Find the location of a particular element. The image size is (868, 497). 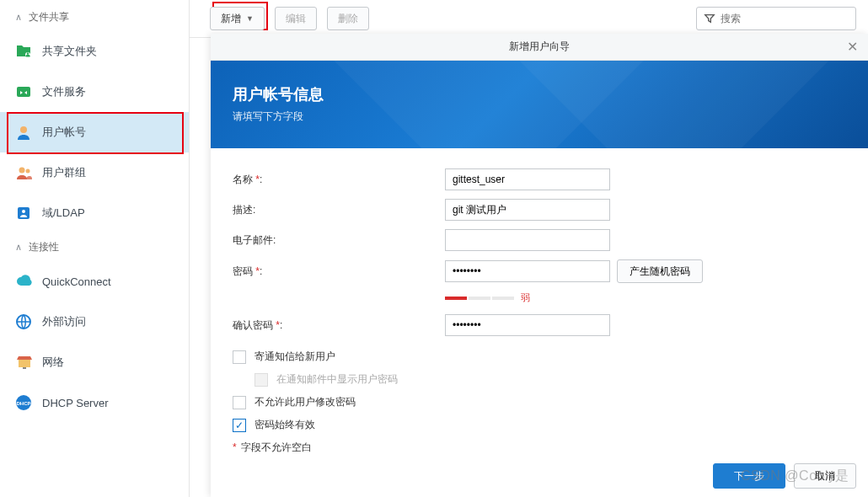

sidebar-item-label: QuickConnect is located at coordinates (77, 281).